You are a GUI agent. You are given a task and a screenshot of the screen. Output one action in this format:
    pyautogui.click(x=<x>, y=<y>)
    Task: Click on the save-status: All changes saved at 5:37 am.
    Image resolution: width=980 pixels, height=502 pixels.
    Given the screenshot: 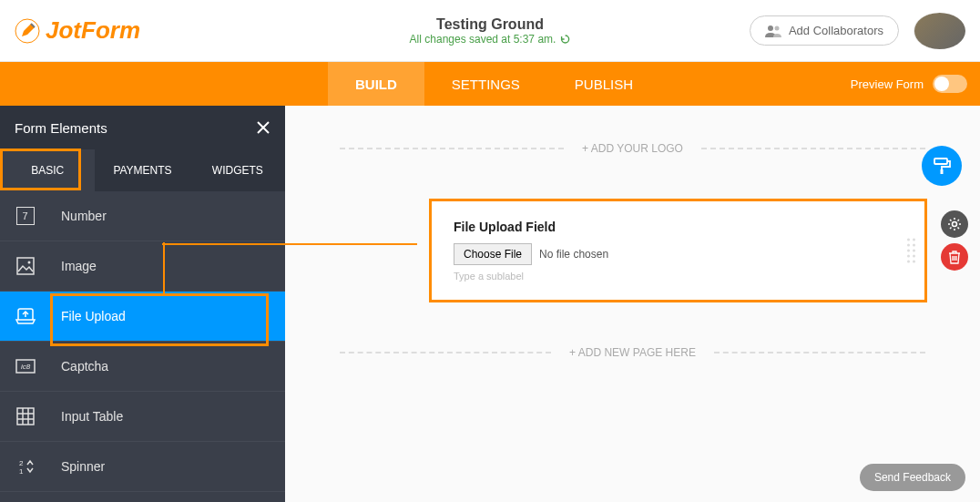 What is the action you would take?
    pyautogui.click(x=490, y=39)
    